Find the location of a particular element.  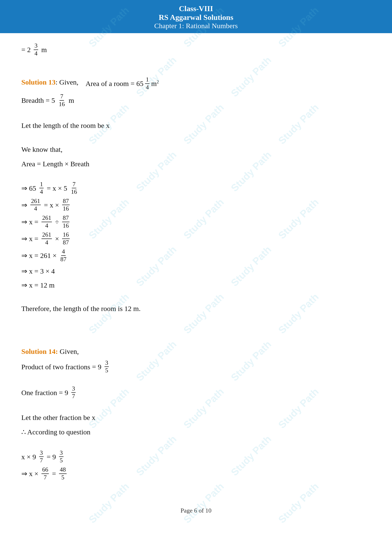

header-line1: Class-VIII is located at coordinates (196, 9).